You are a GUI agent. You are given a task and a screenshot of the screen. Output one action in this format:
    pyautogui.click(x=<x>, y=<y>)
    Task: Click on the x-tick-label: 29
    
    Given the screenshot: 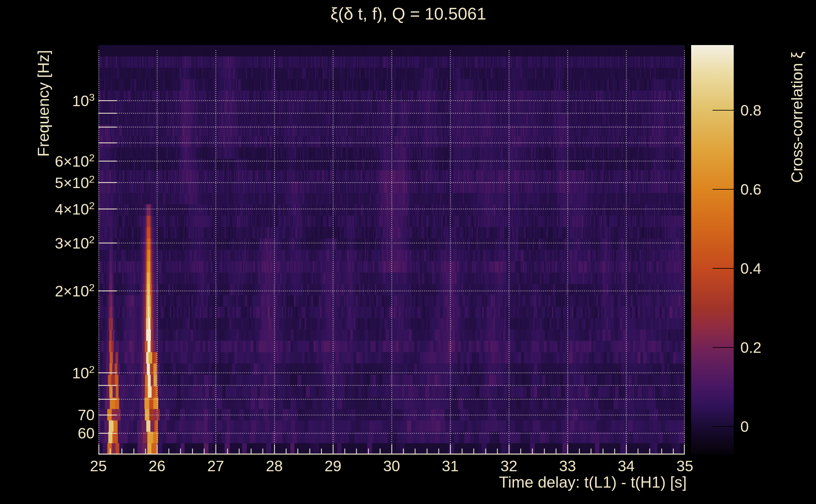 What is the action you would take?
    pyautogui.click(x=333, y=466)
    